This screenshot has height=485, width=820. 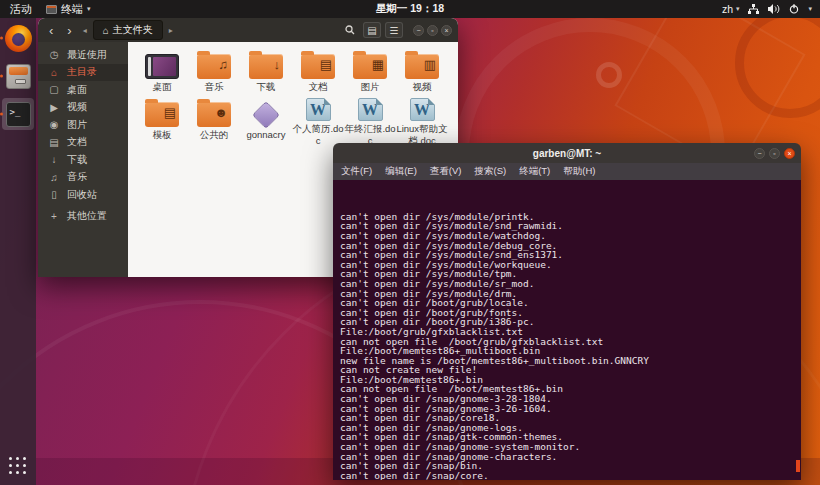 I want to click on video-icon: ▶, so click(x=54, y=108).